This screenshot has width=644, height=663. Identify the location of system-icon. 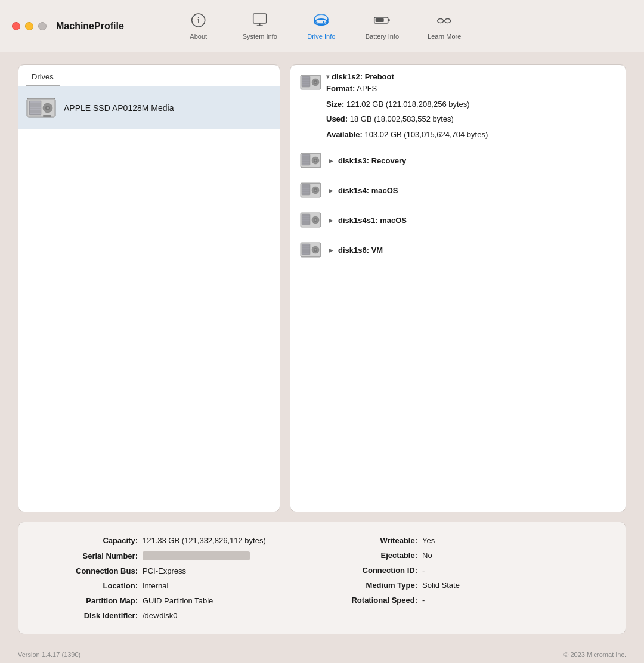
(260, 21).